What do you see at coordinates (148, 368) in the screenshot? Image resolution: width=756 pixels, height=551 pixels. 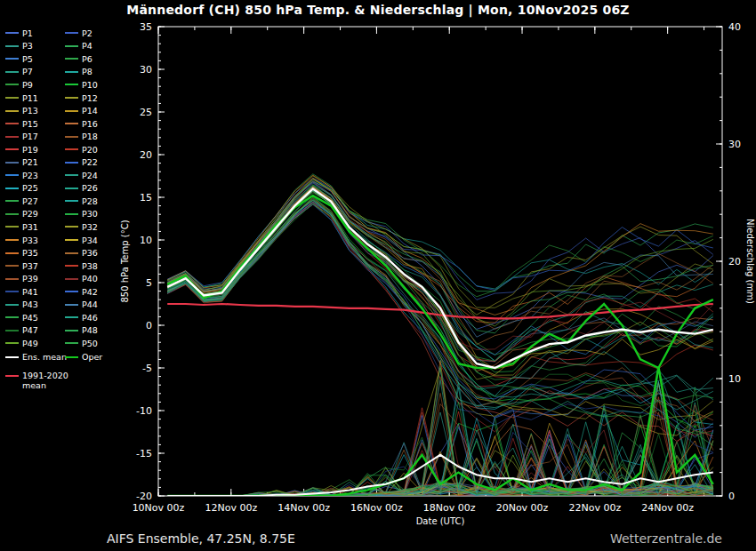 I see `temp-axis-tick-label: -5` at bounding box center [148, 368].